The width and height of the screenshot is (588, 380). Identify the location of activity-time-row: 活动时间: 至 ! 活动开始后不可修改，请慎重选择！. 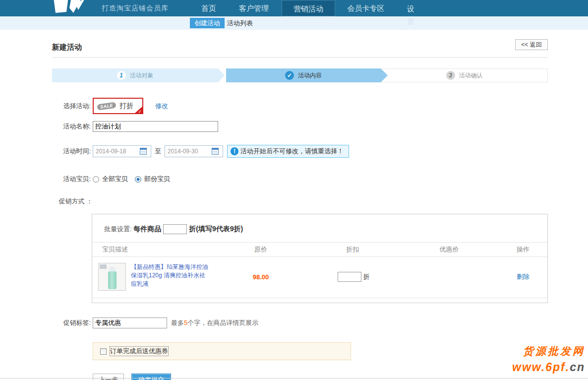
(300, 151).